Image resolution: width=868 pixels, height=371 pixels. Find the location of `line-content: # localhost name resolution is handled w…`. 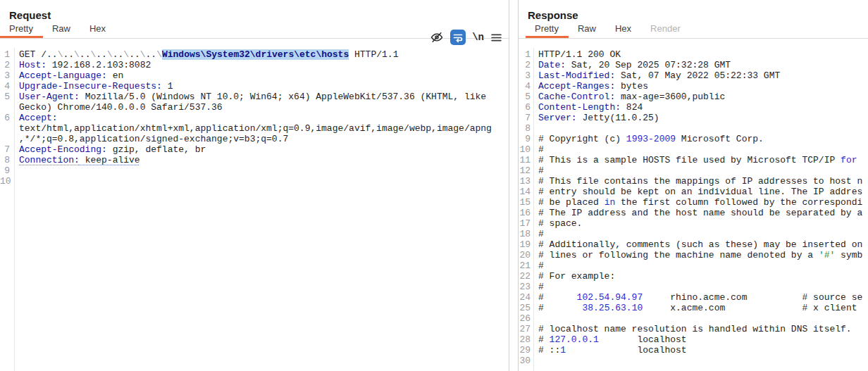

line-content: # localhost name resolution is handled w… is located at coordinates (695, 329).